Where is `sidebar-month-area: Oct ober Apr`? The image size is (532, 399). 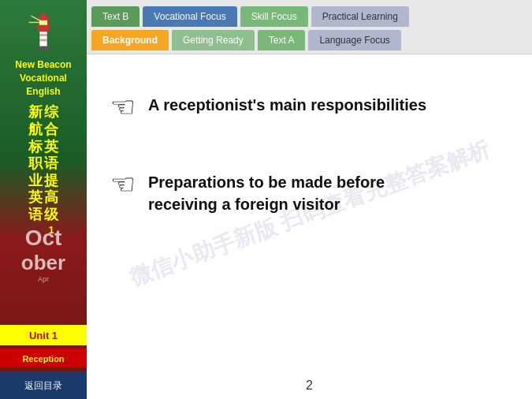 sidebar-month-area: Oct ober Apr is located at coordinates (43, 254).